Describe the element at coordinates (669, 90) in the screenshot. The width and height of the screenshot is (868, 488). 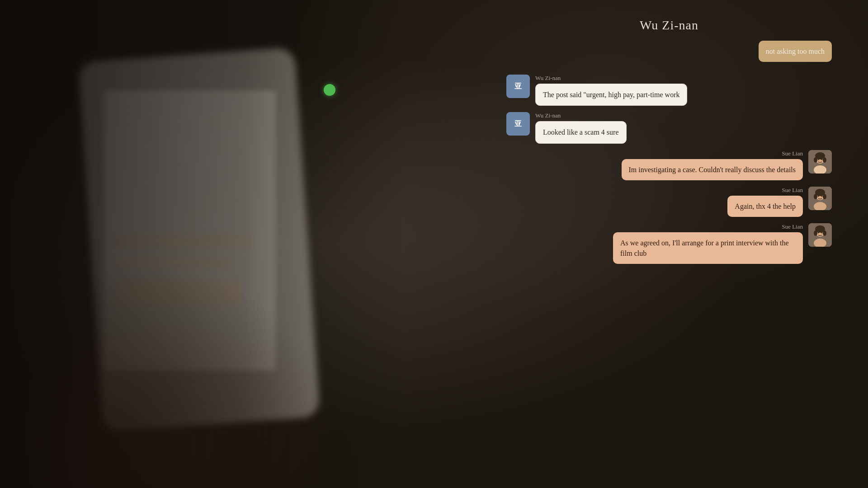
I see `table-row: 亚 Wu Zi-nan The post said "urgent, high …` at that location.